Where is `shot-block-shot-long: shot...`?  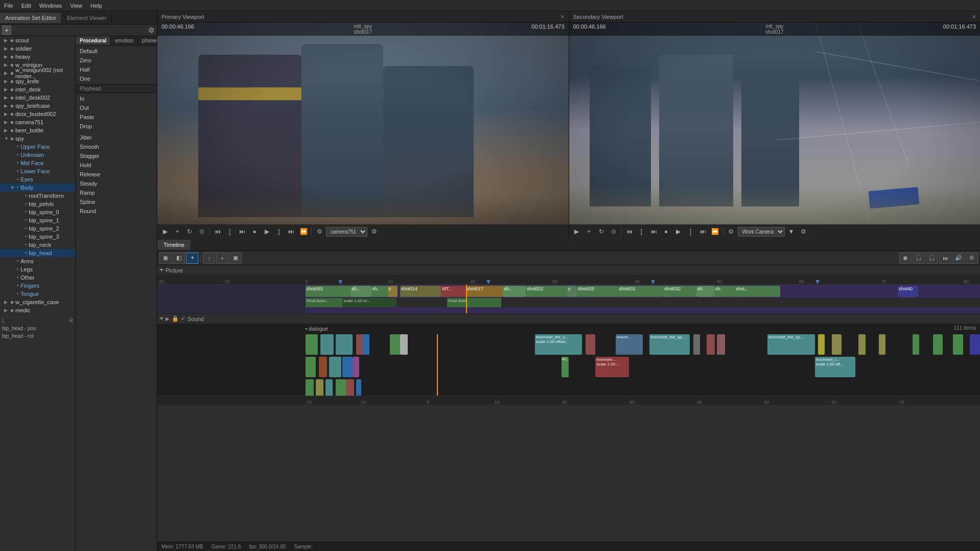 shot-block-shot-long: shot... is located at coordinates (757, 291).